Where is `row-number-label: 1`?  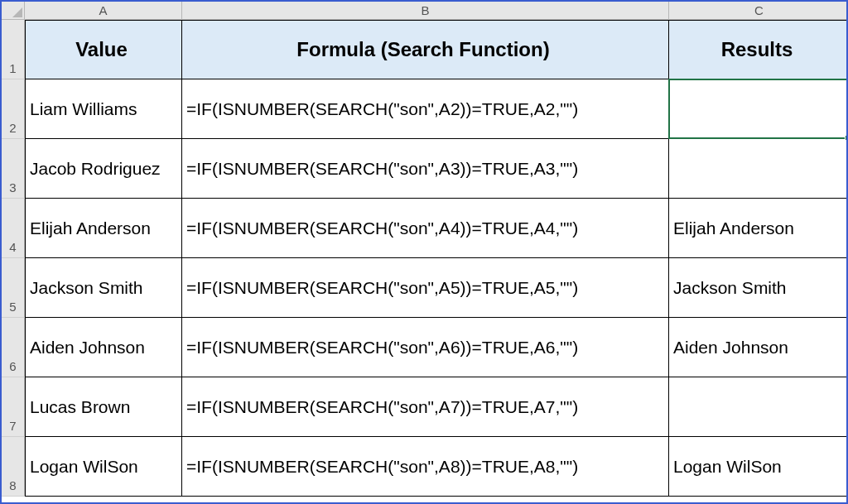 row-number-label: 1 is located at coordinates (12, 68).